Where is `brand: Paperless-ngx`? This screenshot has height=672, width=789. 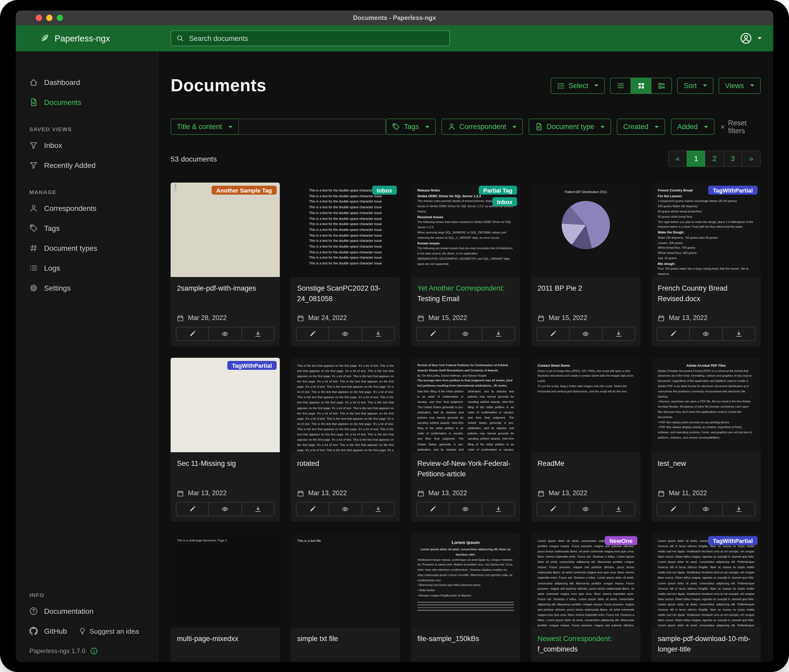 brand: Paperless-ngx is located at coordinates (87, 38).